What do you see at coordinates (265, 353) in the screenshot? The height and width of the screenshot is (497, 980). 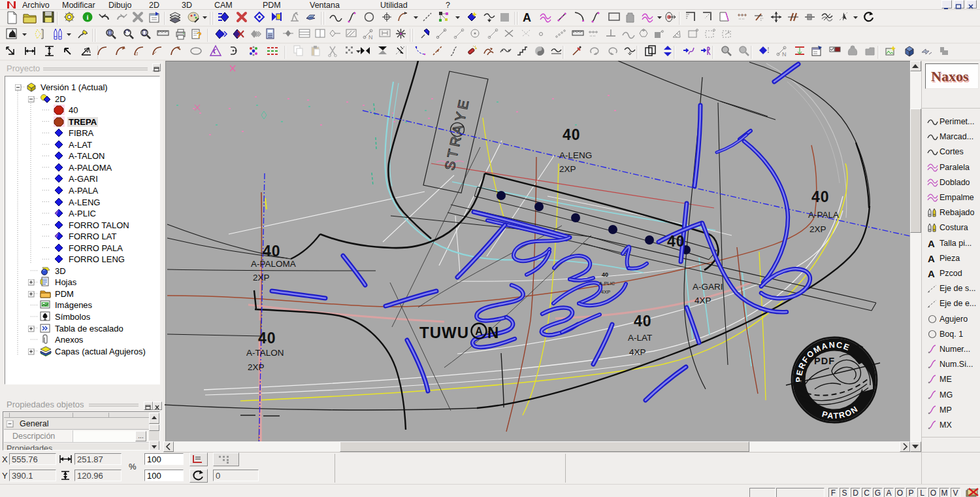 I see `svg-text: A-TALON` at bounding box center [265, 353].